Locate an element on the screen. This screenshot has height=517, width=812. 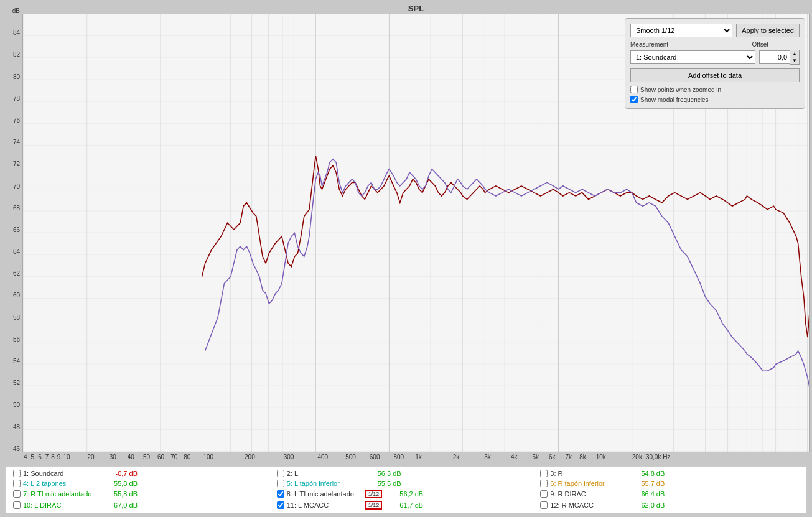
y-axis: dB 84 82 80 78 76 74 72 70 68 66 64 62 6… is located at coordinates (12, 234).